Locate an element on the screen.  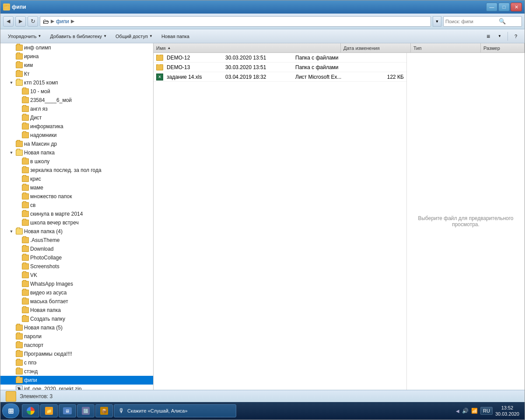
file-item-задание 14.xls: Xзадание 14.xls03.04.2019 18:32Лист Micr… is located at coordinates (280, 77).